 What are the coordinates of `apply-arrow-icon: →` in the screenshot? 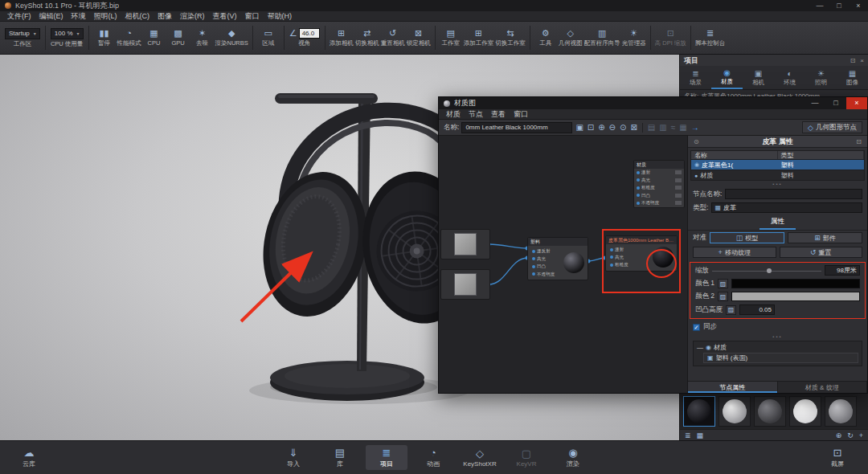 It's located at (695, 127).